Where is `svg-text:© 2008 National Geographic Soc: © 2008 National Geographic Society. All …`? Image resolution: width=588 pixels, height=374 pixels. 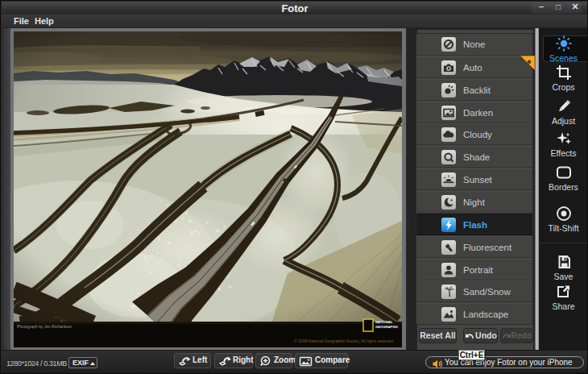
svg-text:© 2008 National Geographic Soc: © 2008 National Geographic Society. All … is located at coordinates (345, 341).